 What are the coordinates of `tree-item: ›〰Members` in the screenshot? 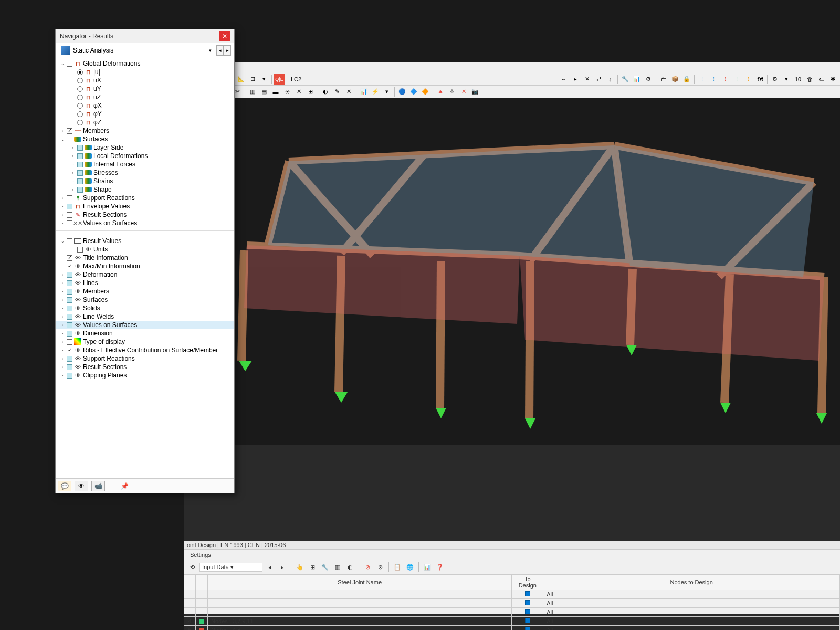 It's located at (145, 131).